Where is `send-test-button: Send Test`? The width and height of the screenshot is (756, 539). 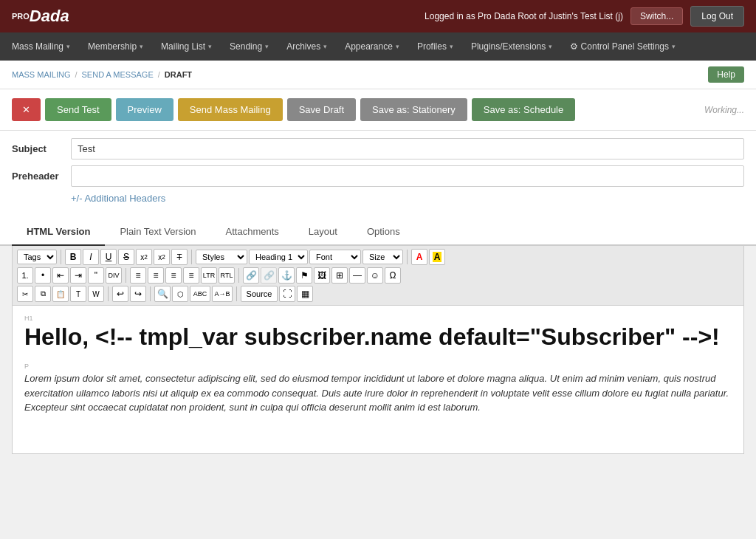 send-test-button: Send Test is located at coordinates (78, 109).